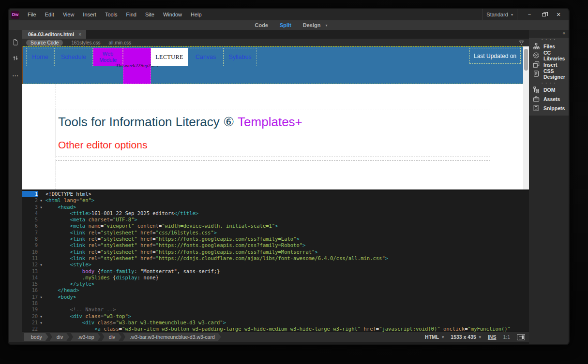 This screenshot has height=364, width=588. I want to click on related-file-all-min-css: all.min.css, so click(120, 43).